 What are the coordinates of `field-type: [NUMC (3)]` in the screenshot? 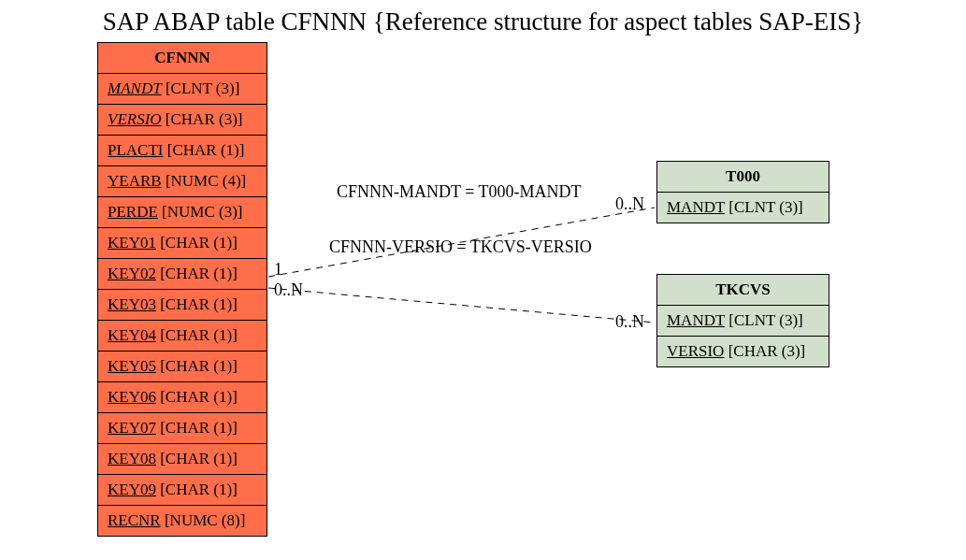 It's located at (202, 211).